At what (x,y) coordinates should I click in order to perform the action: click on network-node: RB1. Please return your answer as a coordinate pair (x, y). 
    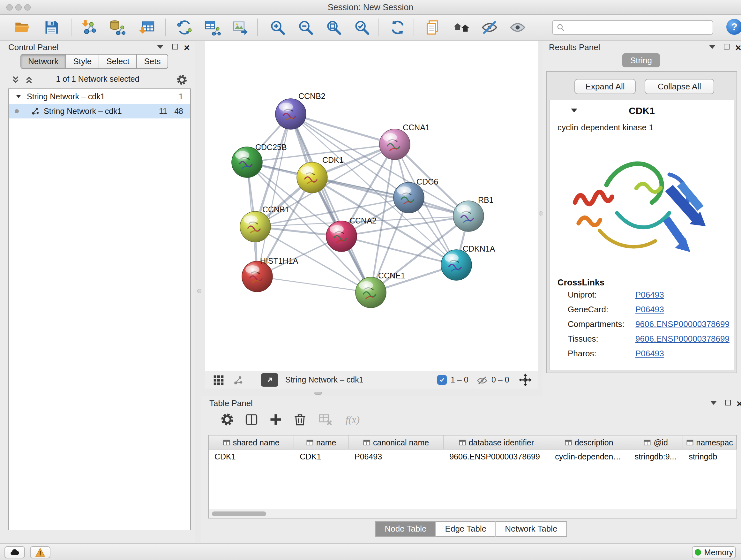
    Looking at the image, I should click on (474, 213).